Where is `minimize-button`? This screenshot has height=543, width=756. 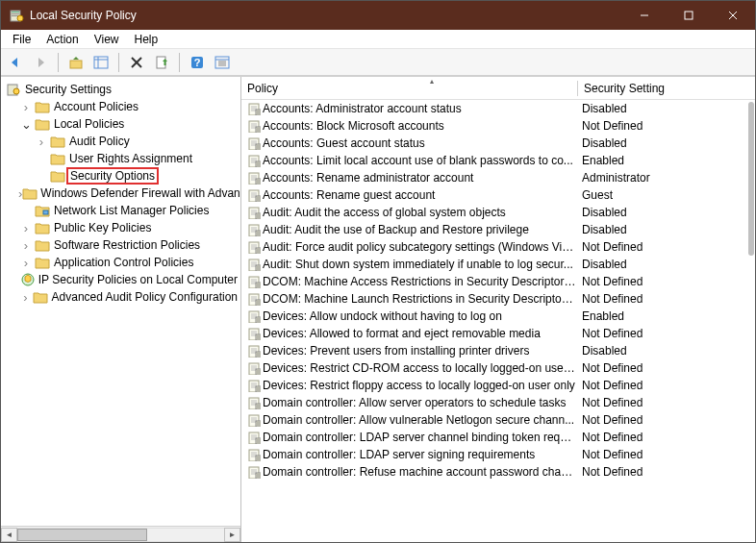
minimize-button is located at coordinates (644, 15).